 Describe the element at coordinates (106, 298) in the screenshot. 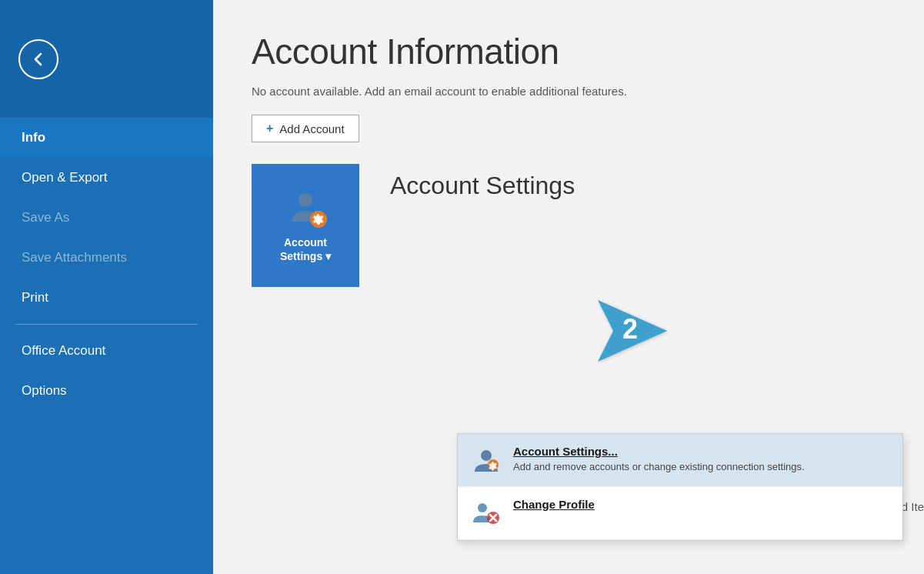

I see `sidebar-item-print: Print` at that location.